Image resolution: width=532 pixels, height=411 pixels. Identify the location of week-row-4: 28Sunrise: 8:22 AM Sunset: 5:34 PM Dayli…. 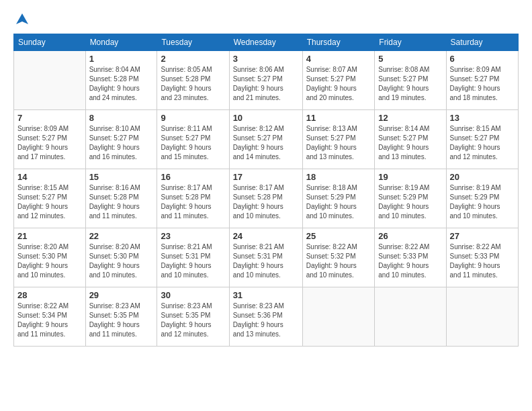
(266, 317).